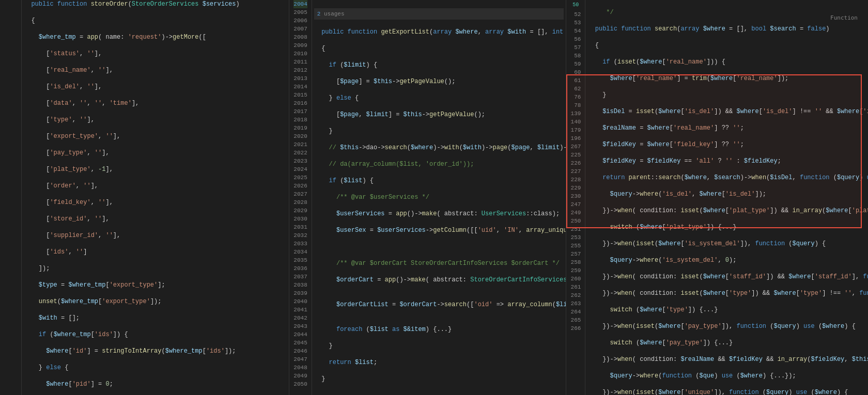 This screenshot has width=868, height=395. Describe the element at coordinates (439, 14) in the screenshot. I see `usages-badge: 2 usages` at that location.